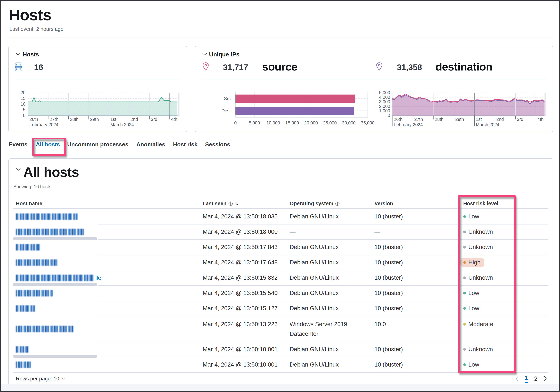 The width and height of the screenshot is (560, 392). Describe the element at coordinates (481, 204) in the screenshot. I see `column-header-host-risk-level: Host risk level` at that location.